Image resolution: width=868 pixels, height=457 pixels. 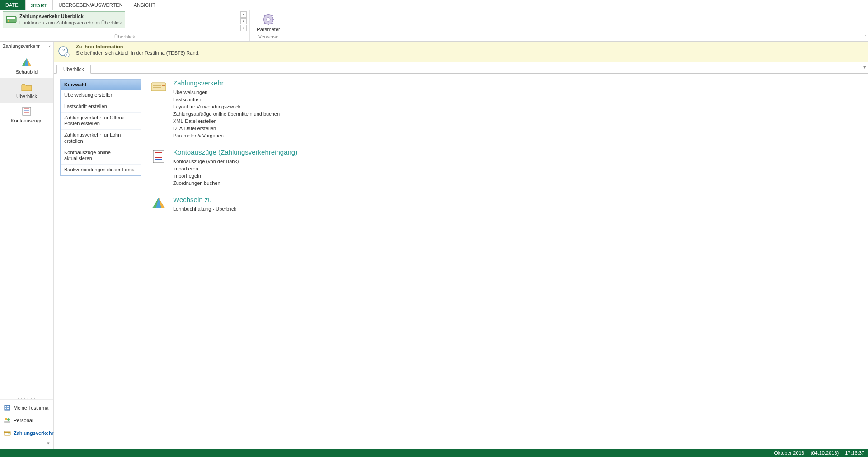 What do you see at coordinates (27, 408) in the screenshot?
I see `module-meine-testfirma: Meine Testfirma` at bounding box center [27, 408].